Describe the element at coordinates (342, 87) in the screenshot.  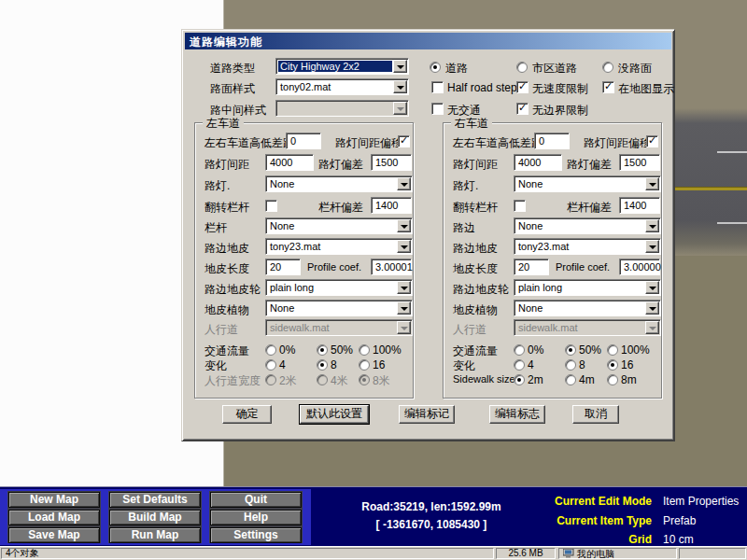
I see `surface-style-select: tony02.mat` at that location.